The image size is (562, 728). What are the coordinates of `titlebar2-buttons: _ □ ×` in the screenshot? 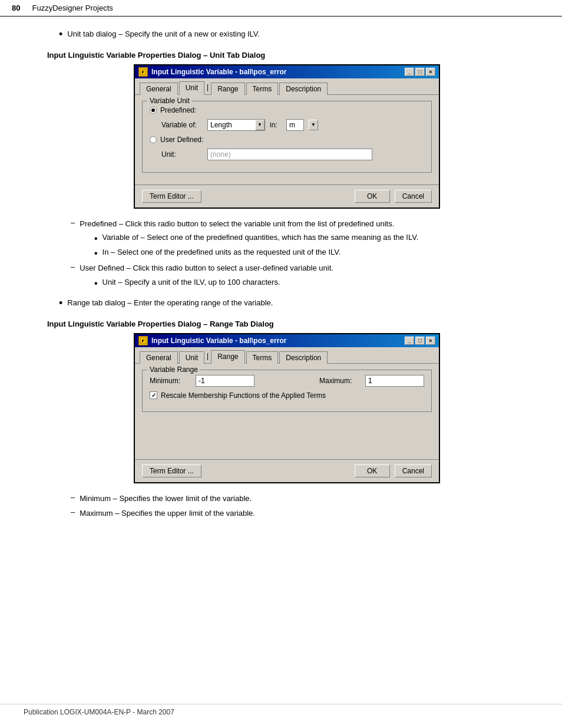 It's located at (420, 341).